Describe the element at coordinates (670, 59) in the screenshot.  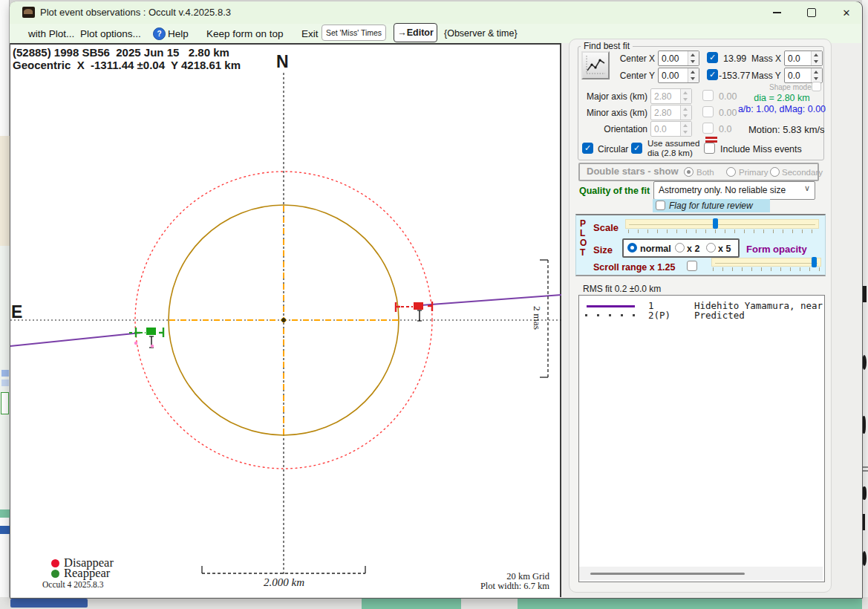
I see `center-x-value: 0.00` at that location.